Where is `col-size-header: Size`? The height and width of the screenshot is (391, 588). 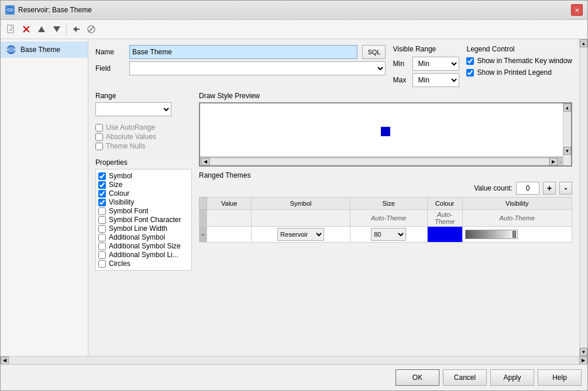 col-size-header: Size is located at coordinates (388, 203).